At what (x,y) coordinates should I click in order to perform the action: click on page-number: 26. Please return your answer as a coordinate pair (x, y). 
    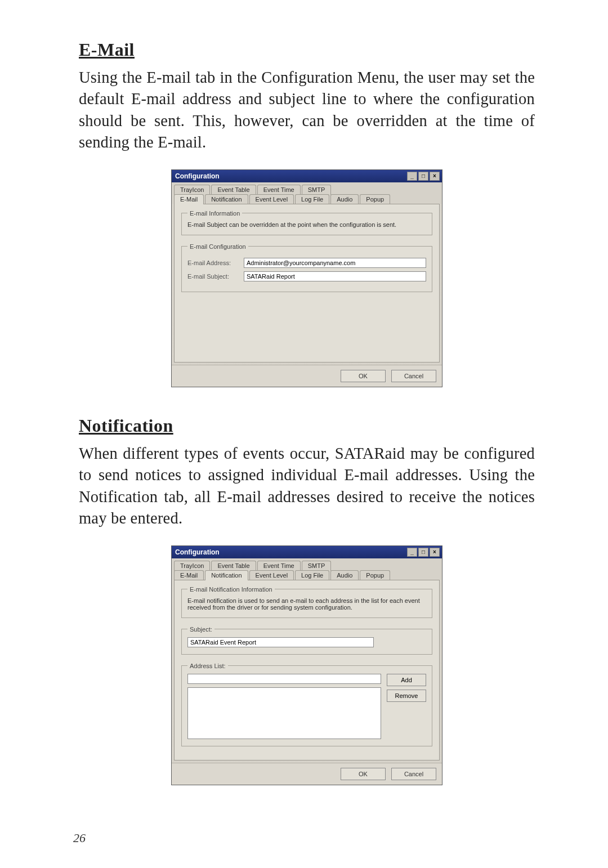
    Looking at the image, I should click on (79, 838).